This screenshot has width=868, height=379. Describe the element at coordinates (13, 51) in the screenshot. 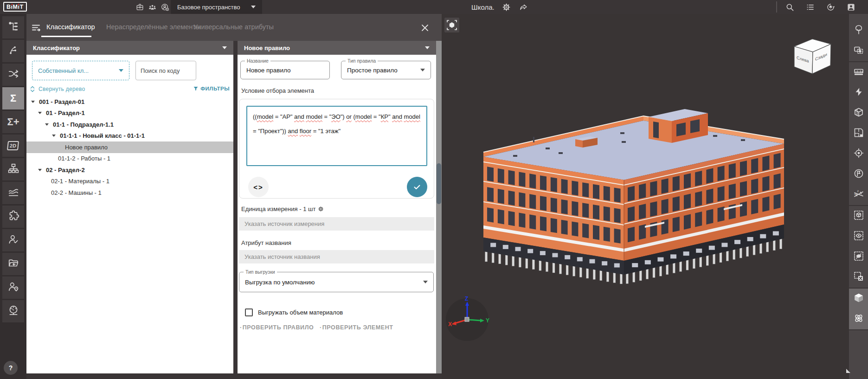

I see `sidebar-item-connections` at that location.